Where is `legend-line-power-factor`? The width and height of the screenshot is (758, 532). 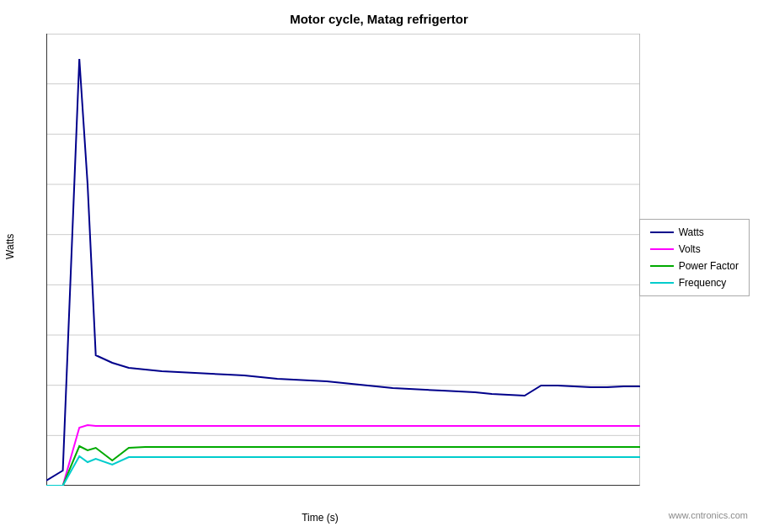 legend-line-power-factor is located at coordinates (662, 266).